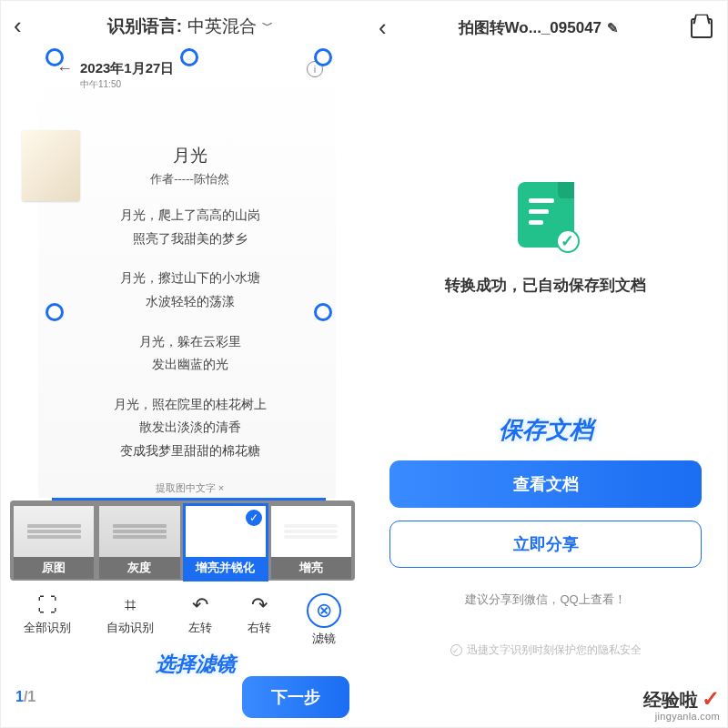  Describe the element at coordinates (130, 628) in the screenshot. I see `tool-label: 自动识别` at that location.